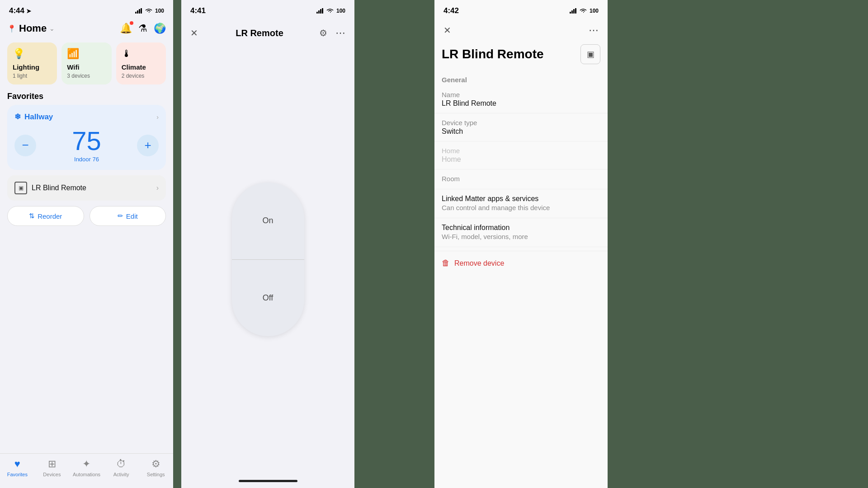 This screenshot has width=868, height=488. What do you see at coordinates (32, 216) in the screenshot?
I see `reorder-icon: ⇅` at bounding box center [32, 216].